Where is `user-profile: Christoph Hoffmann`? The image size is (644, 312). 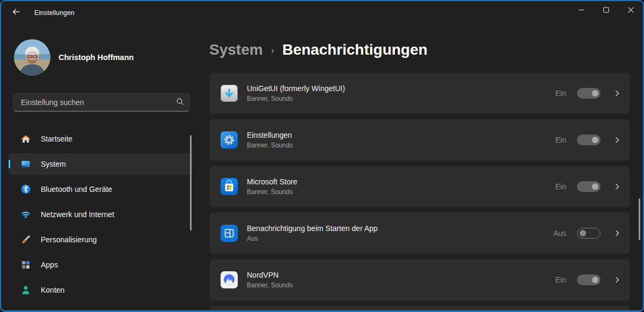 user-profile: Christoph Hoffmann is located at coordinates (107, 57).